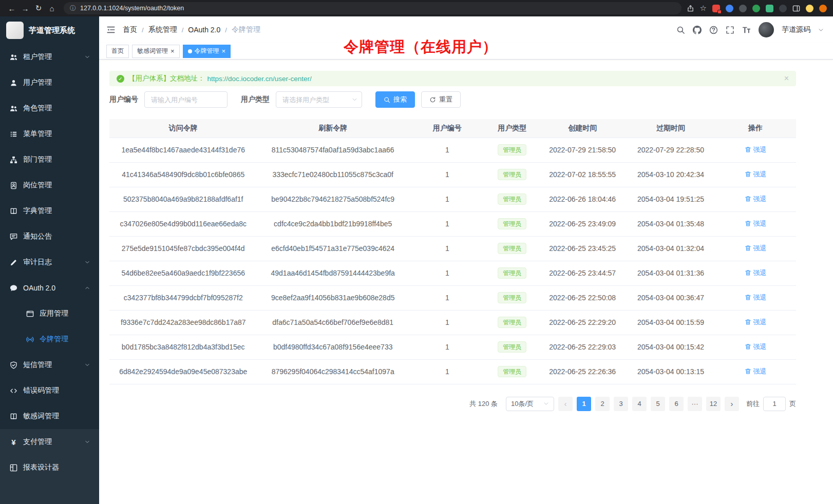 The image size is (833, 504). What do you see at coordinates (809, 8) in the screenshot?
I see `profile-avatar-icon` at bounding box center [809, 8].